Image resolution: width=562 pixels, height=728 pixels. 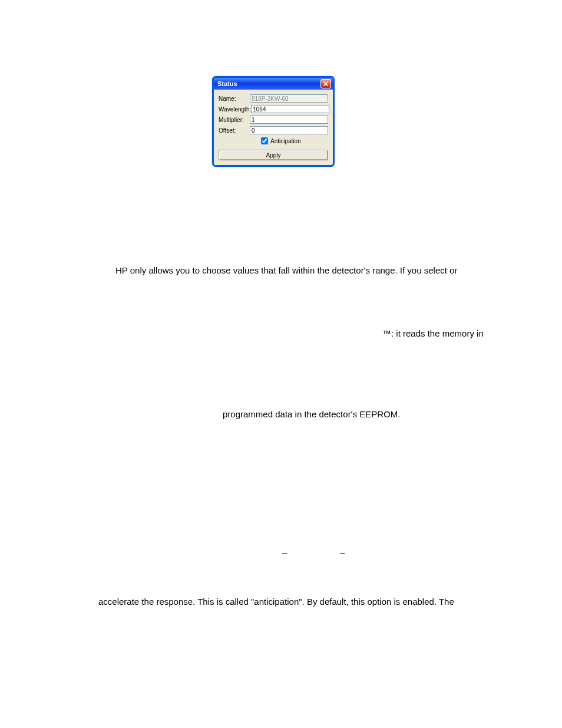 What do you see at coordinates (290, 109) in the screenshot?
I see `wavelength-field` at bounding box center [290, 109].